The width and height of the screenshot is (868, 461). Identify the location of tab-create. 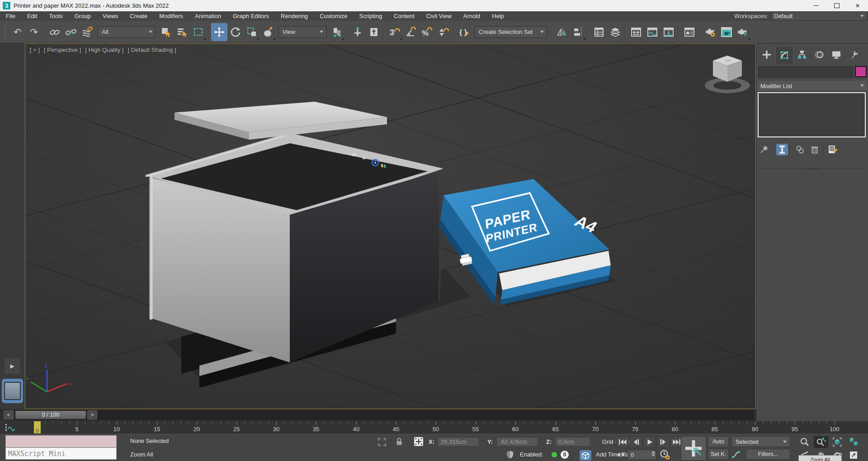
(767, 55).